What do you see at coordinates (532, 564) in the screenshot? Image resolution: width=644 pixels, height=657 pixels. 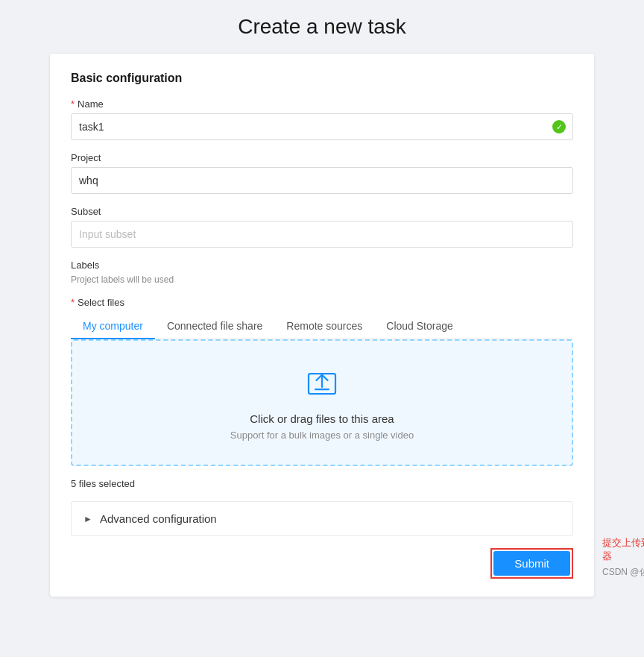 I see `submit-wrapper: Submit 提交上传到服务 器 CSDN @佐咖` at bounding box center [532, 564].